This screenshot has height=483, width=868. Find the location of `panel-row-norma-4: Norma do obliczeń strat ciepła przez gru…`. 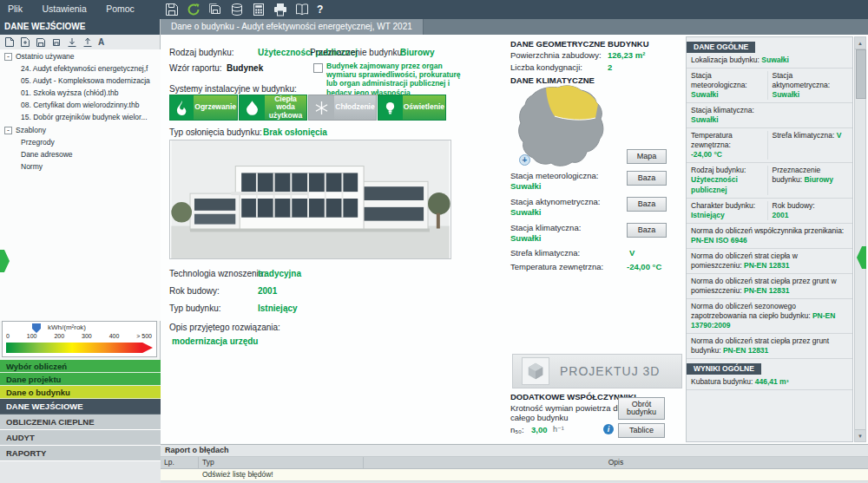

panel-row-norma-4: Norma do obliczeń strat ciepła przez gru… is located at coordinates (769, 347).